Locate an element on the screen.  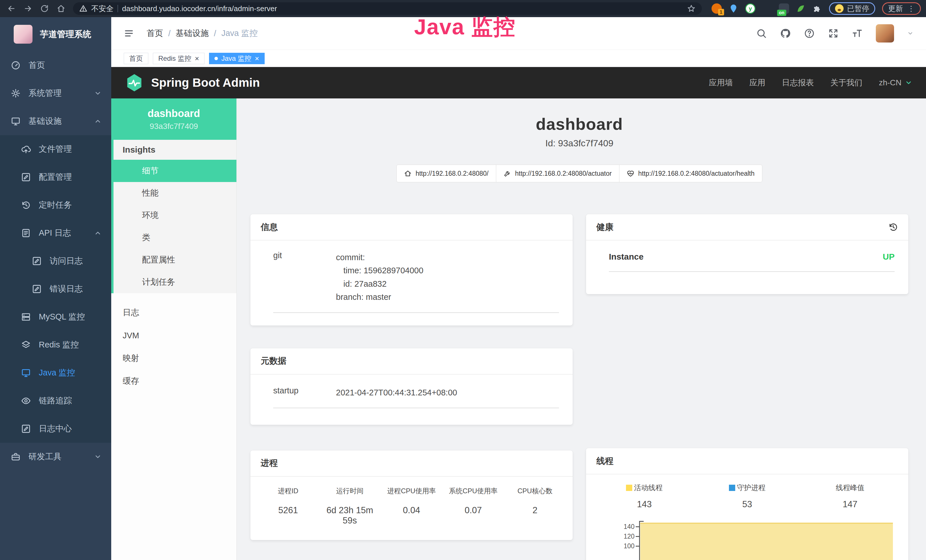
sba-menu-mappings: 映射 is located at coordinates (174, 359).